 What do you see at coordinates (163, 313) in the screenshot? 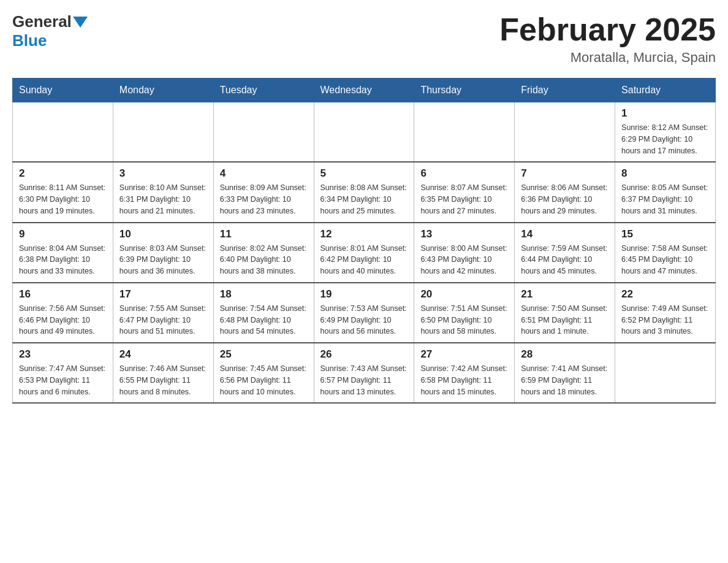
I see `calendar-cell: 17Sunrise: 7:55 AM Sunset: 6:47 PM Dayli…` at bounding box center [163, 313].